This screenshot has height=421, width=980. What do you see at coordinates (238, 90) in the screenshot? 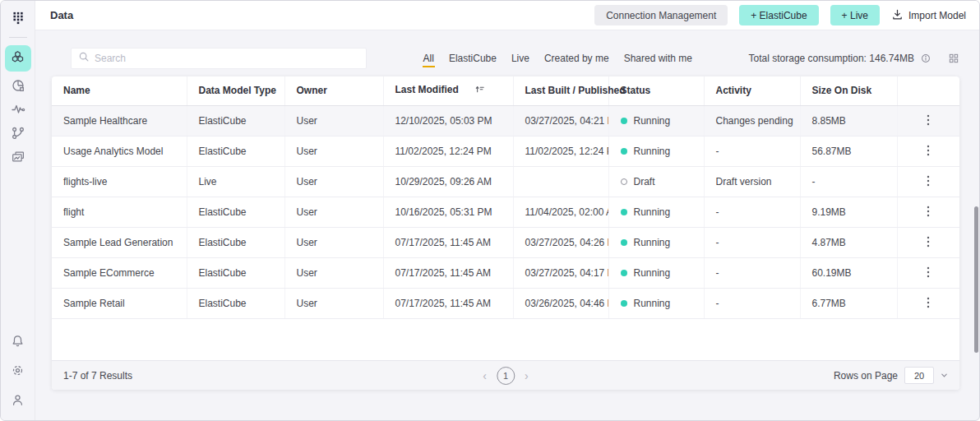
I see `column-label: Data Model Type` at bounding box center [238, 90].